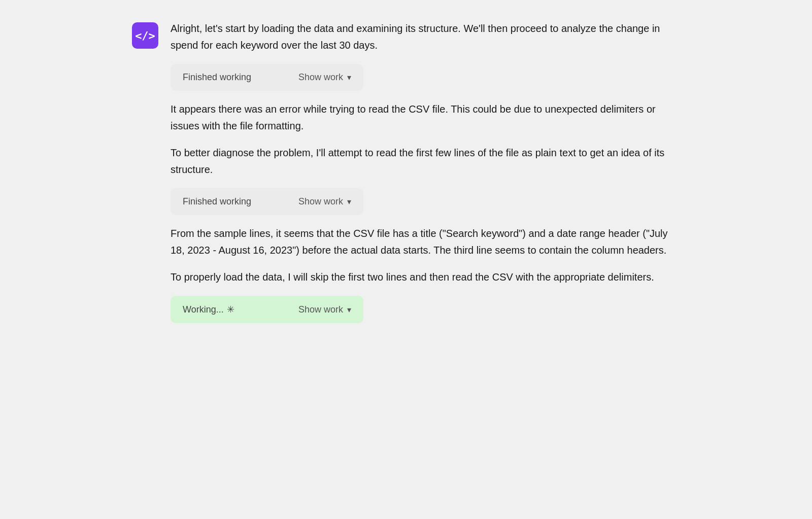 This screenshot has height=519, width=812. I want to click on avatar: </>, so click(145, 36).